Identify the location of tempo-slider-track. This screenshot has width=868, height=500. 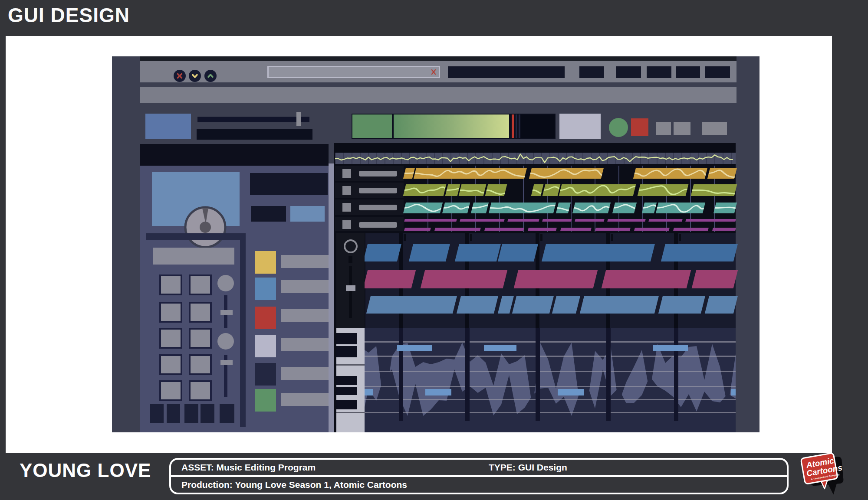
(253, 120).